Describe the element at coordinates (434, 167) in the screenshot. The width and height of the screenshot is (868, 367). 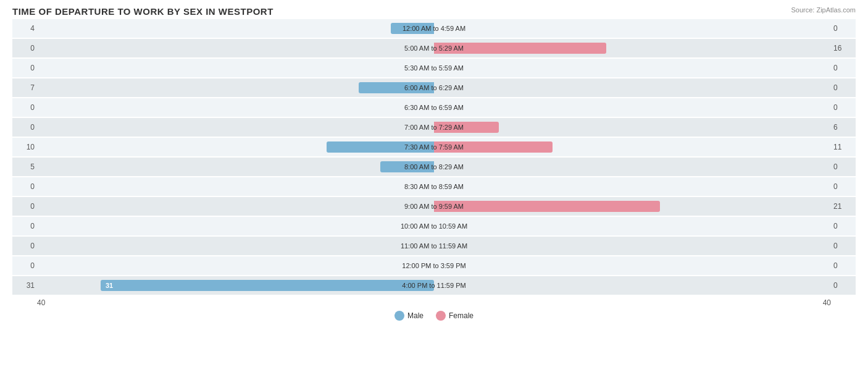
I see `time-label: 8:00 AM to 8:29 AM` at that location.